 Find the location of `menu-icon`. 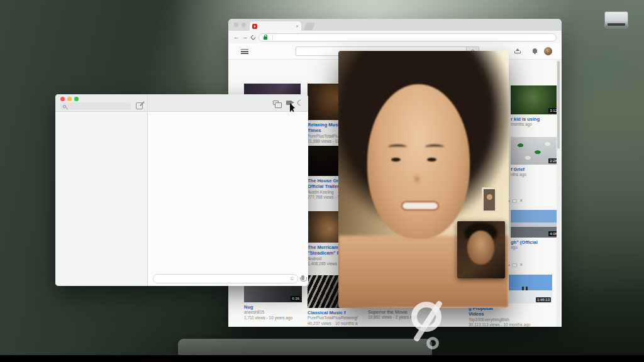

menu-icon is located at coordinates (245, 52).